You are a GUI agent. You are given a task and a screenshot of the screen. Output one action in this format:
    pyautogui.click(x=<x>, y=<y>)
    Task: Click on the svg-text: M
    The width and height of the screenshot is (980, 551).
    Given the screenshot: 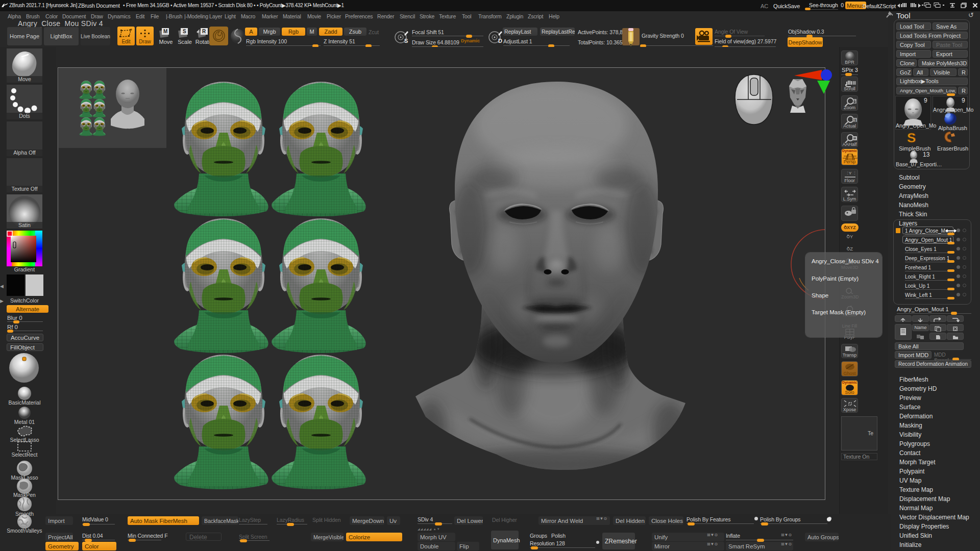 What is the action you would take?
    pyautogui.click(x=165, y=32)
    